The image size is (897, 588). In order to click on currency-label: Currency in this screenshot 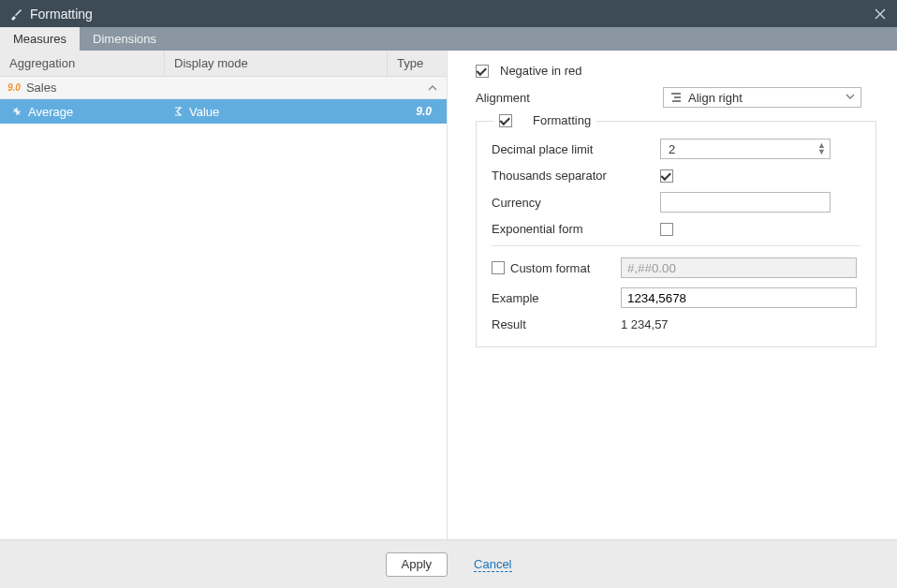, I will do `click(576, 202)`.